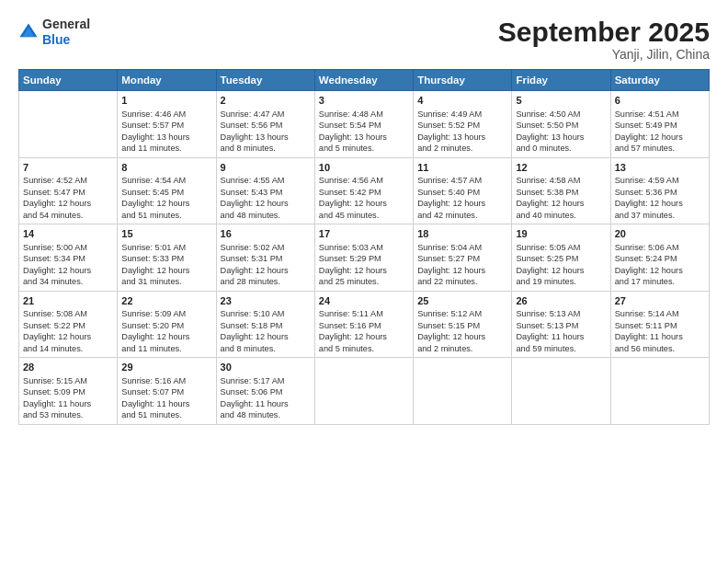  I want to click on day-number: 23, so click(266, 302).